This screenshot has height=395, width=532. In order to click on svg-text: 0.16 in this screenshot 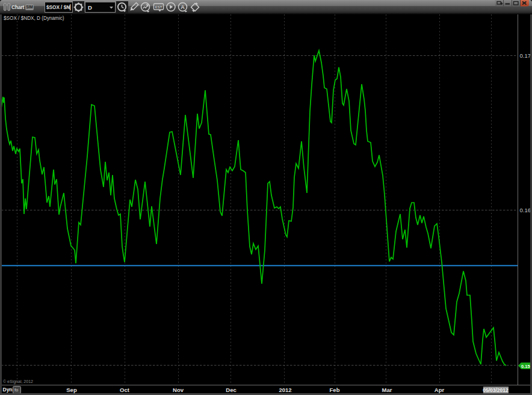, I will do `click(526, 210)`.